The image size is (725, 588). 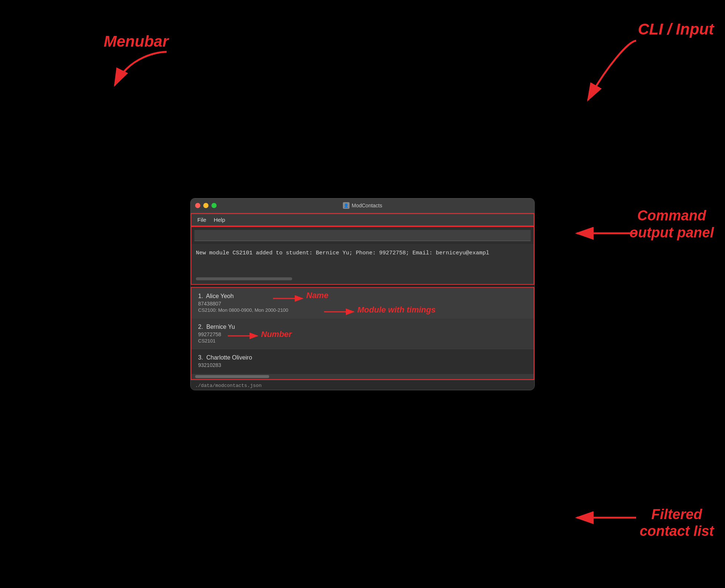 I want to click on contact-name-1: 1. Alice Yeoh Name, so click(x=362, y=296).